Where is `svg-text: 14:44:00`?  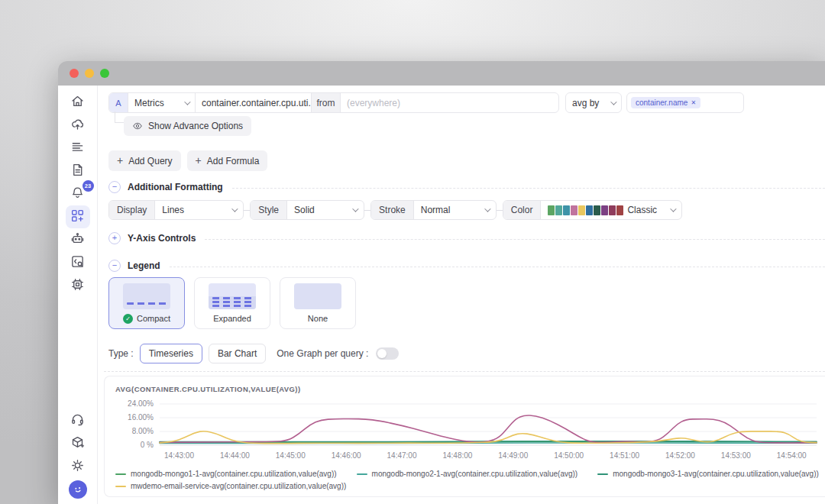 svg-text: 14:44:00 is located at coordinates (235, 455).